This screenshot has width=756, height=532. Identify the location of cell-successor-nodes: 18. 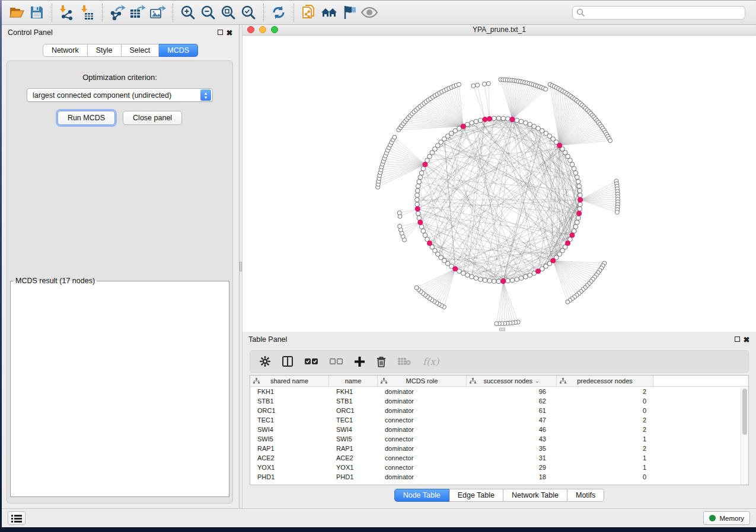
(512, 477).